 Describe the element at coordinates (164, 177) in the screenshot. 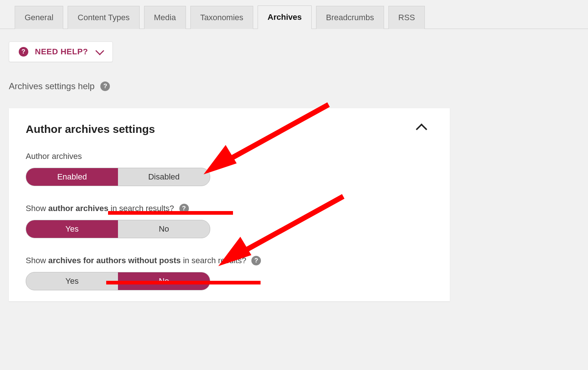

I see `author-archives-disabled: Disabled` at that location.